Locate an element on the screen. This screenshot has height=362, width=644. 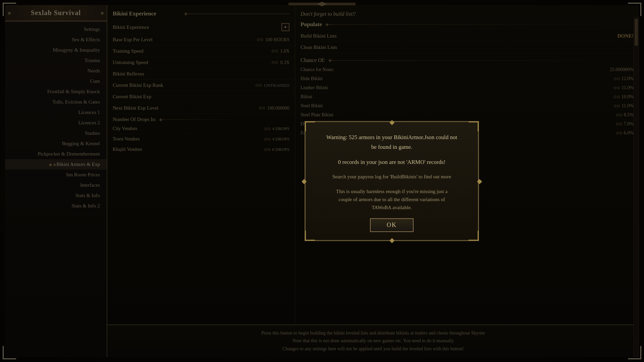
modal-warning-line2: 0 records in your json are not 'ARMO' re… is located at coordinates (392, 162).